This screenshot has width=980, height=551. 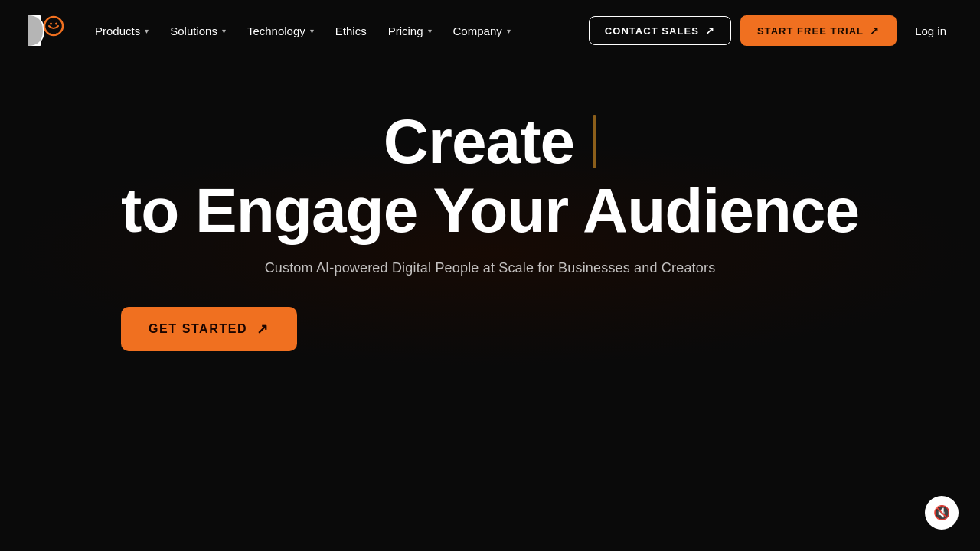 I want to click on get-started-label: GET STARTED, so click(x=198, y=329).